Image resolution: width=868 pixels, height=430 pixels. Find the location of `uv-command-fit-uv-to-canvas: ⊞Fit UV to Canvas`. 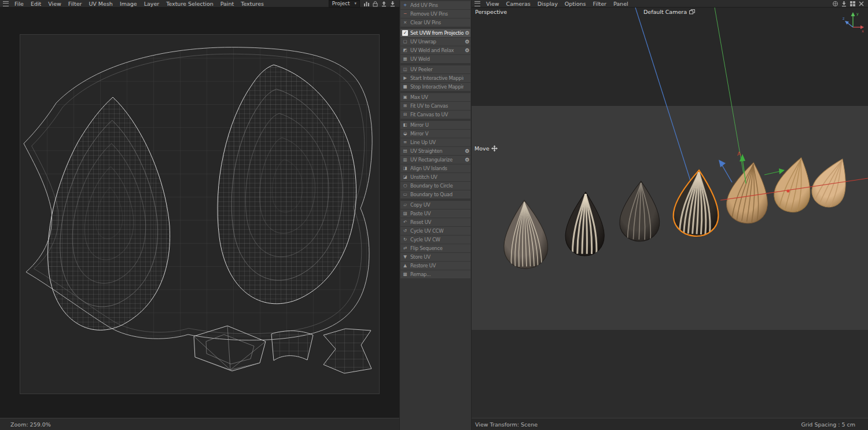

uv-command-fit-uv-to-canvas: ⊞Fit UV to Canvas is located at coordinates (435, 106).